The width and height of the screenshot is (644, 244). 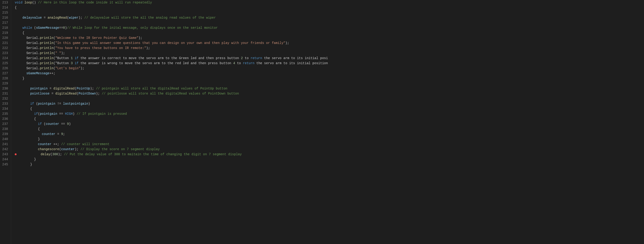 I want to click on line-number: 213, so click(x=5, y=2).